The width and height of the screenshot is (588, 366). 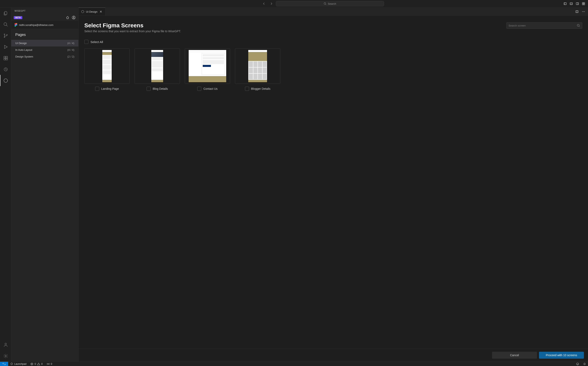 I want to click on bell-icon, so click(x=585, y=364).